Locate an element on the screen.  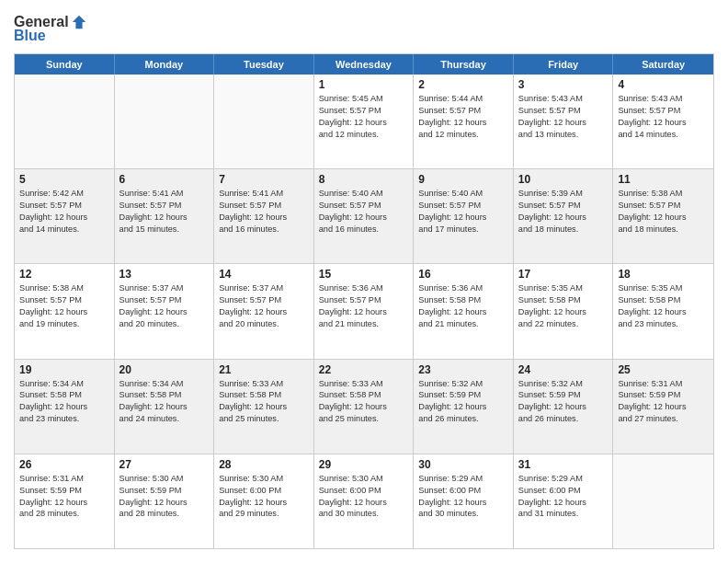
cell-2-6: 18Sunrise: 5:35 AM Sunset: 5:58 PM Dayli… is located at coordinates (664, 311).